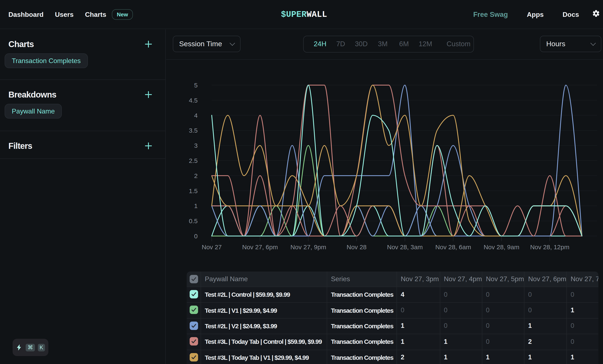  Describe the element at coordinates (405, 247) in the screenshot. I see `svg-text: Nov 28, 3am` at that location.